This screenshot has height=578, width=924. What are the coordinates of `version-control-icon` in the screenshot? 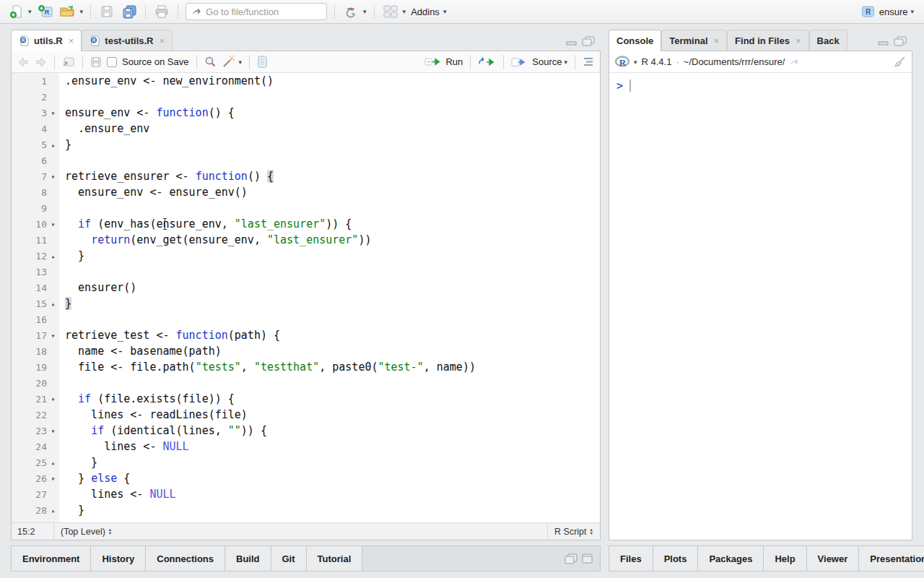 It's located at (351, 12).